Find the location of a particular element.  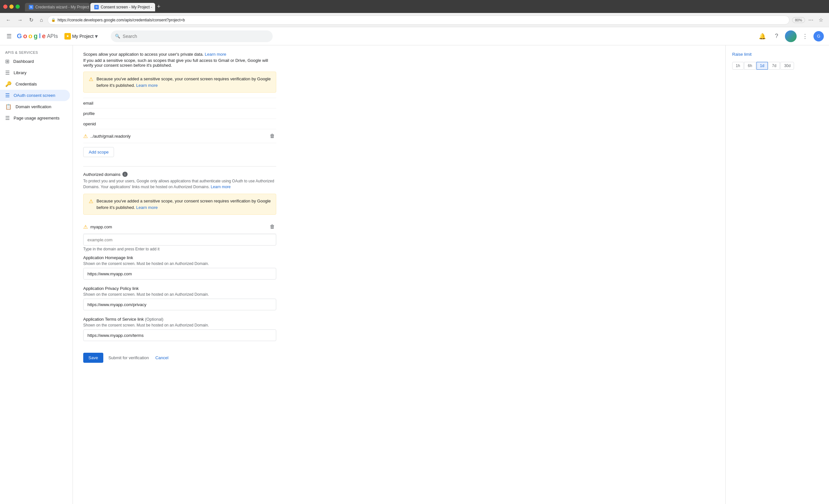

tab2-title: Consent screen - My Project - is located at coordinates (127, 7).